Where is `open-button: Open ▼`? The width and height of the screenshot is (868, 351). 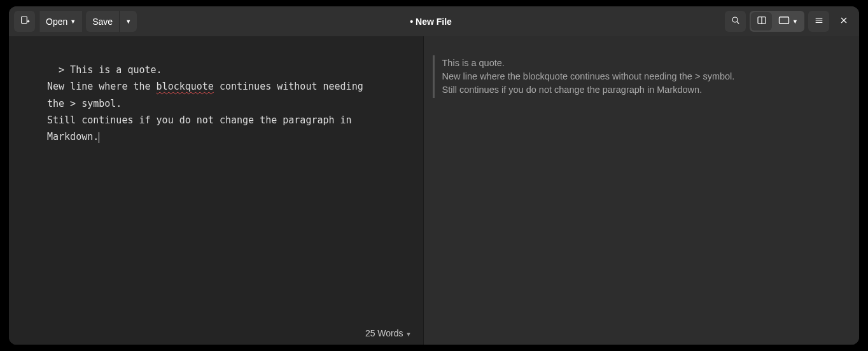
open-button: Open ▼ is located at coordinates (60, 22).